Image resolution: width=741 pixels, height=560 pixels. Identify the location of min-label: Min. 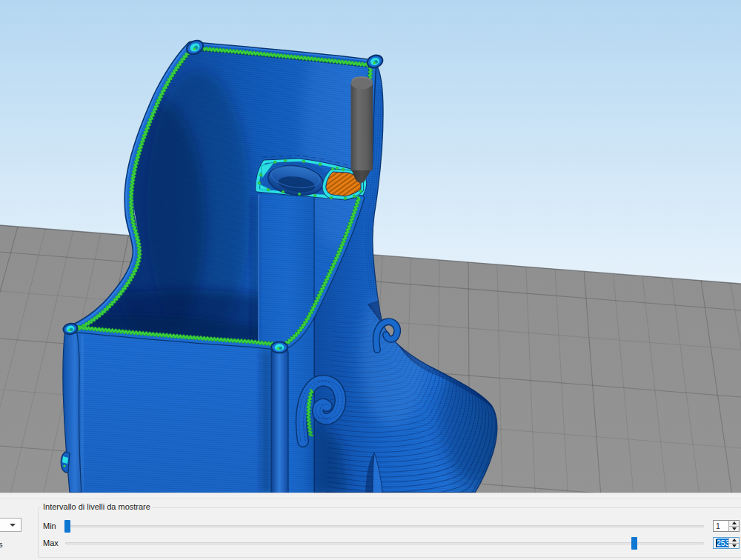
(50, 526).